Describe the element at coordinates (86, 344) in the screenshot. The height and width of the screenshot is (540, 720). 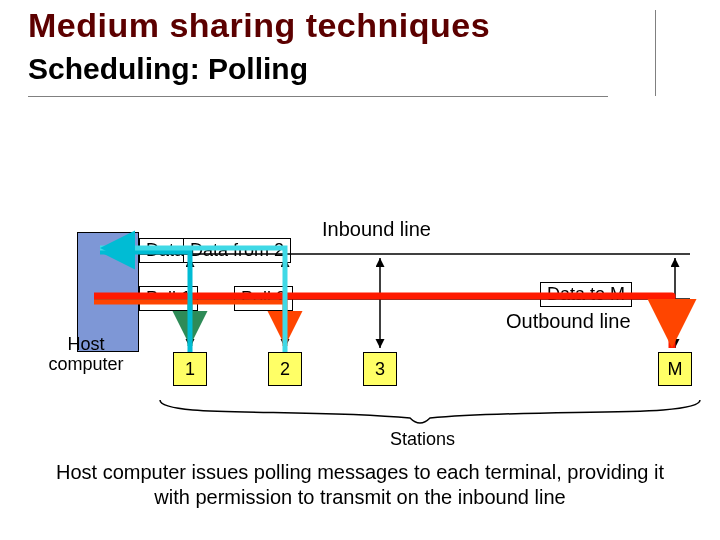
I see `host-label-line1: Host` at that location.